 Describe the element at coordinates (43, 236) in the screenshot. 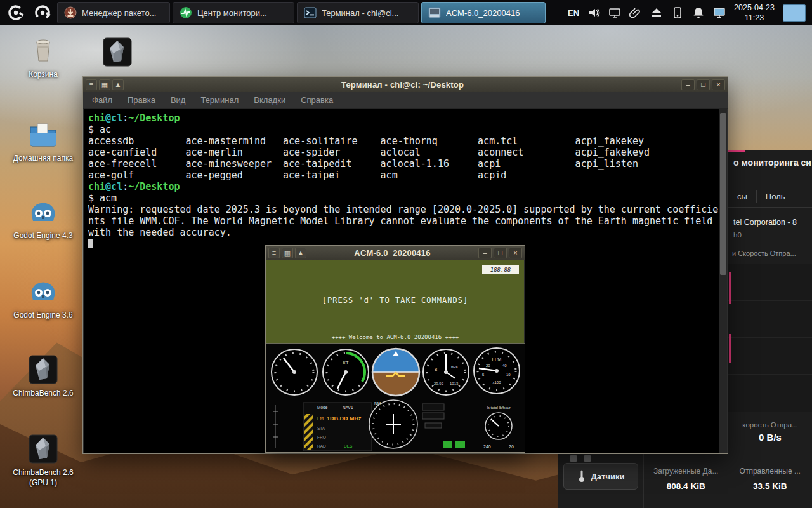

I see `desktop-icon-label: Godot Engine 4.3` at that location.